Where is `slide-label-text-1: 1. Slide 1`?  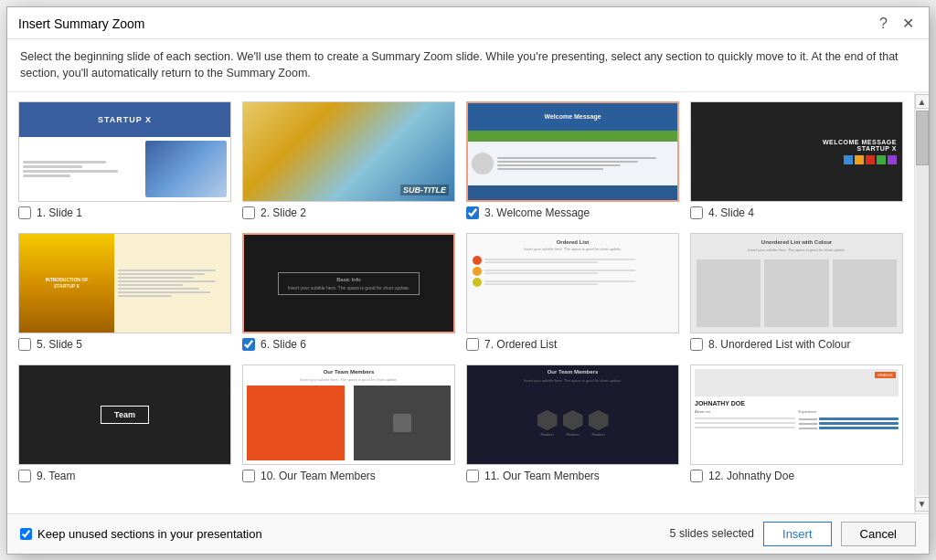
slide-label-text-1: 1. Slide 1 is located at coordinates (59, 213).